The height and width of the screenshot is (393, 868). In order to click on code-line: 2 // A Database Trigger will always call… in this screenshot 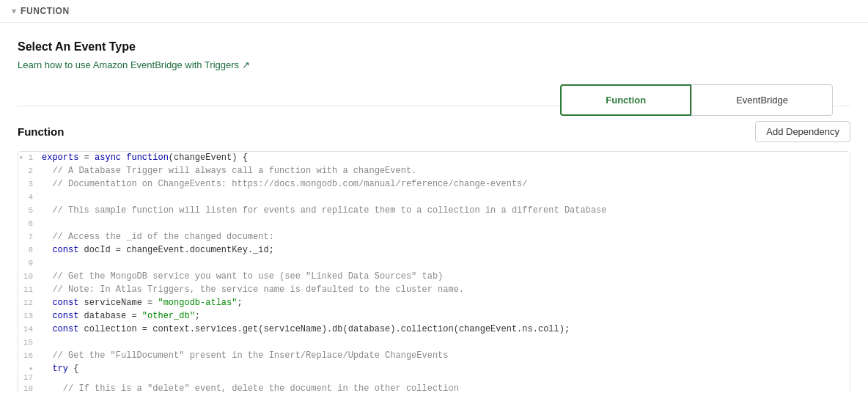, I will do `click(434, 172)`.